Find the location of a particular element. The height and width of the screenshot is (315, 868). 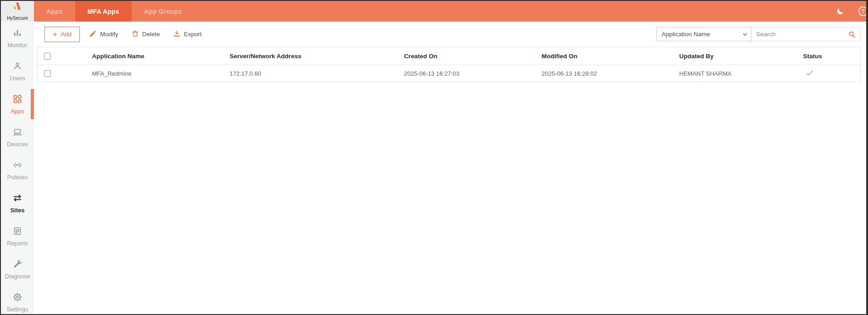

mfa-apps-table: Application Name Server/Network Address … is located at coordinates (449, 64).